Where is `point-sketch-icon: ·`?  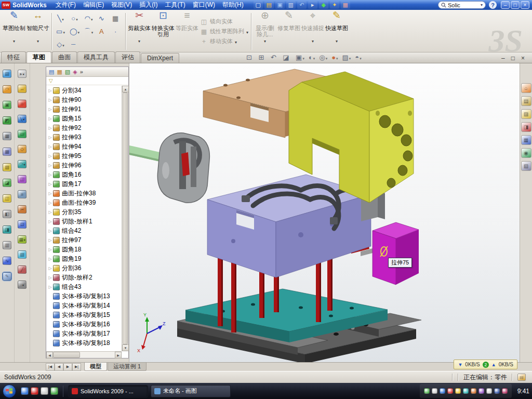 point-sketch-icon: · is located at coordinates (22, 285).